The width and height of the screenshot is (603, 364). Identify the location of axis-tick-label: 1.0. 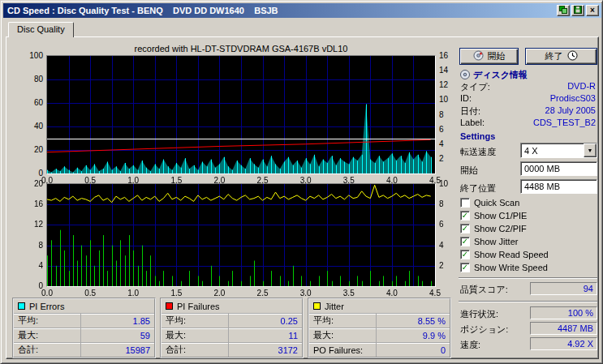
(133, 180).